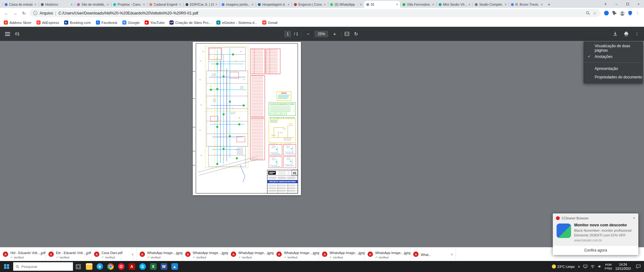 The image size is (644, 272). What do you see at coordinates (57, 4) in the screenshot?
I see `browser-tab: Histórico ×` at bounding box center [57, 4].